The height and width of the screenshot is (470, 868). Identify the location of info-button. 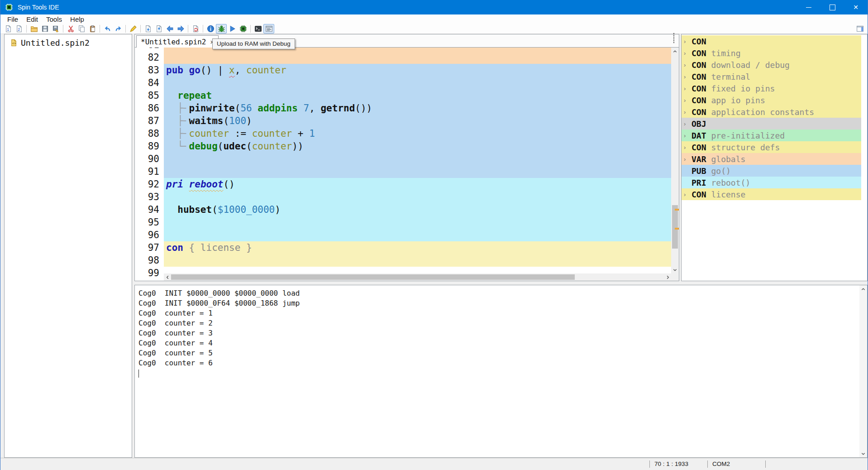
(210, 29).